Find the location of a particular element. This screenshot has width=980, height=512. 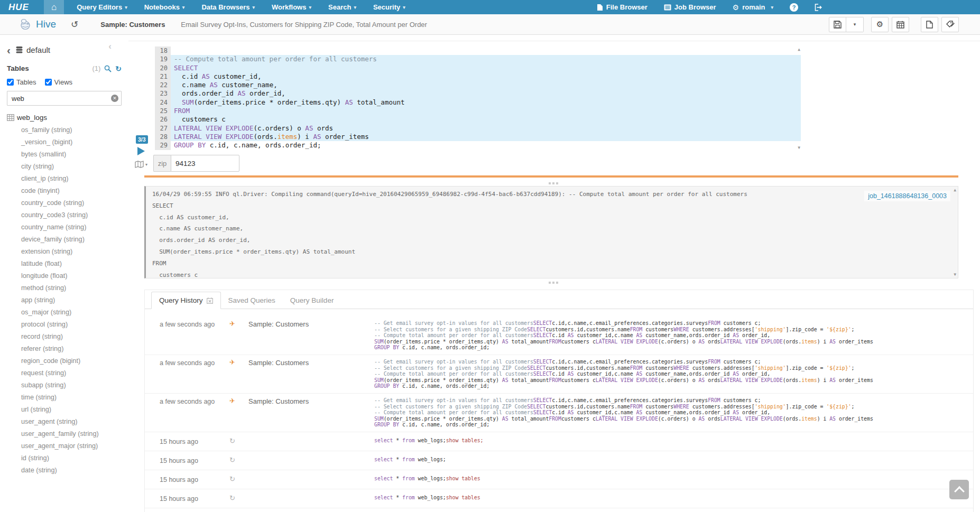

column-item: protocol (string) is located at coordinates (68, 324).